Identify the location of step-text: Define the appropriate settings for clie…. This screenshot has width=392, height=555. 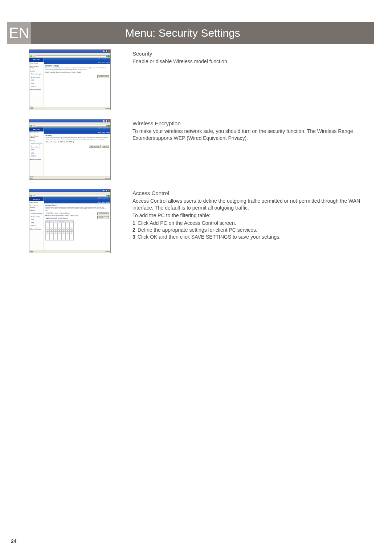
(197, 230).